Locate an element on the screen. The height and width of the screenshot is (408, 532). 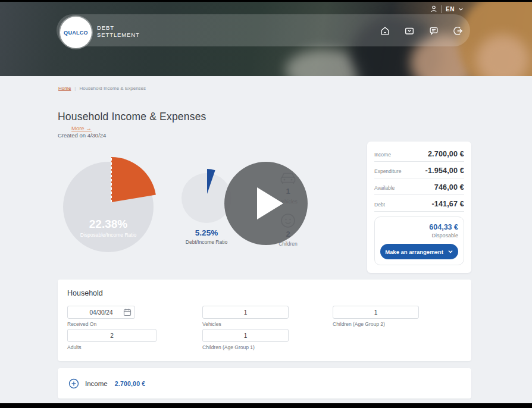
user-strip: EN is located at coordinates (446, 9).